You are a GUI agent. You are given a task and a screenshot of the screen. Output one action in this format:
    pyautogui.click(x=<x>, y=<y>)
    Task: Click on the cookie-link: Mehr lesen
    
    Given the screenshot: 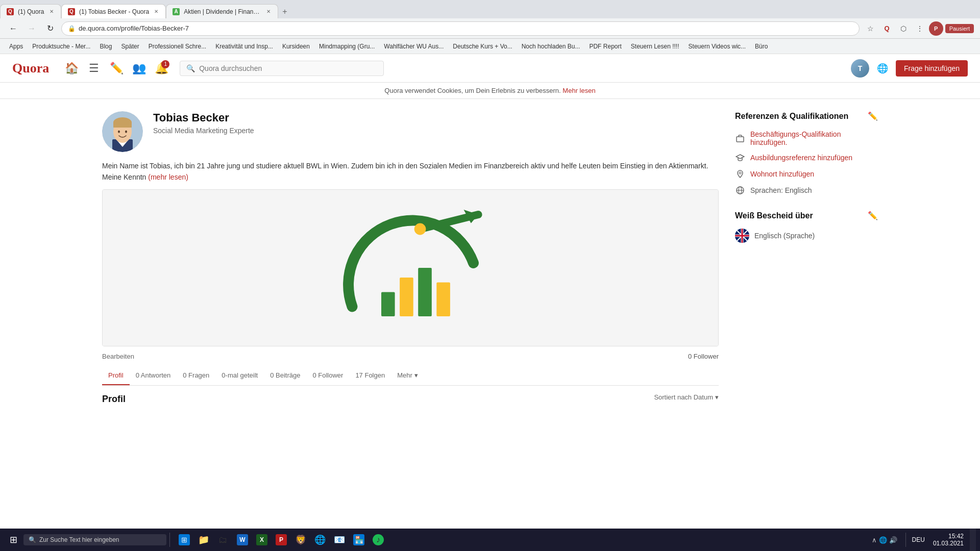 What is the action you would take?
    pyautogui.click(x=579, y=91)
    